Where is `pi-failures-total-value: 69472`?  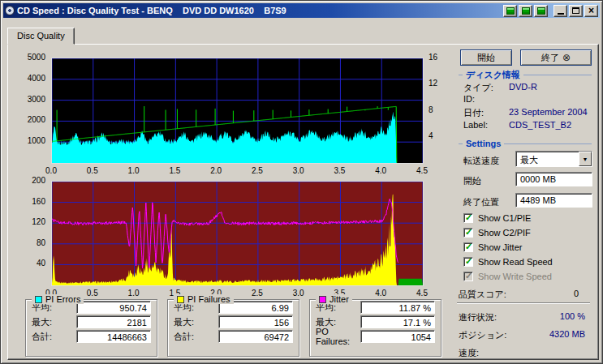
pi-failures-total-value: 69472 is located at coordinates (256, 336).